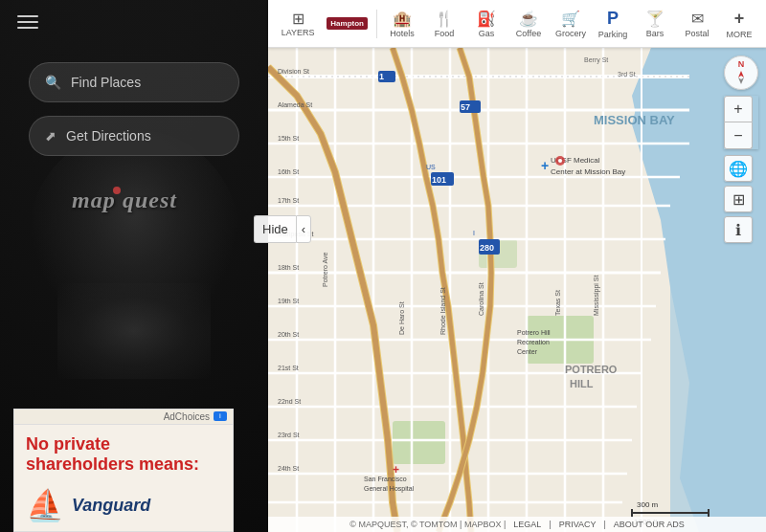  What do you see at coordinates (124, 478) in the screenshot?
I see `ad-content: No private shareholders means: ⛵ Vanguar…` at bounding box center [124, 478].